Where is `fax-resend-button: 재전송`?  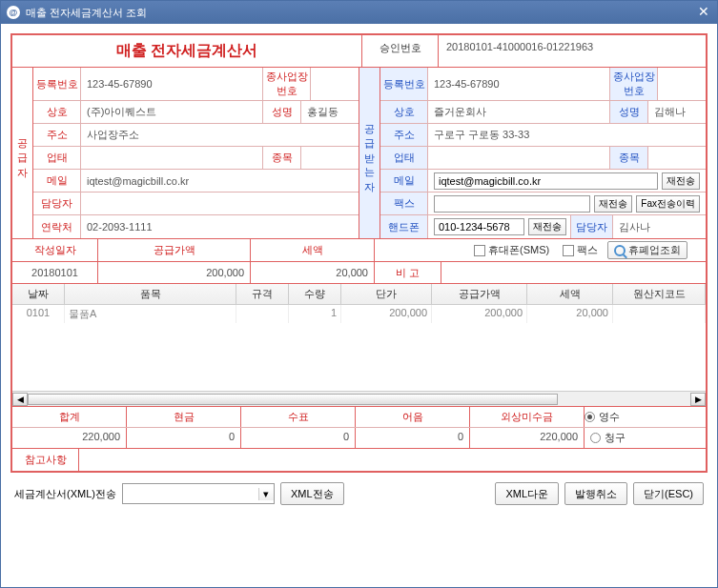
fax-resend-button: 재전송 is located at coordinates (613, 204).